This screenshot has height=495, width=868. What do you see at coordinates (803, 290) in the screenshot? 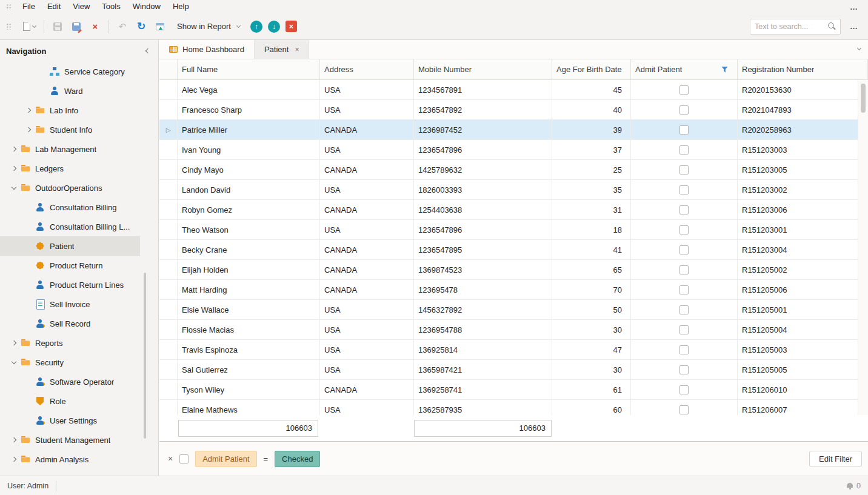
I see `cell-registration-number: R151205006` at bounding box center [803, 290].